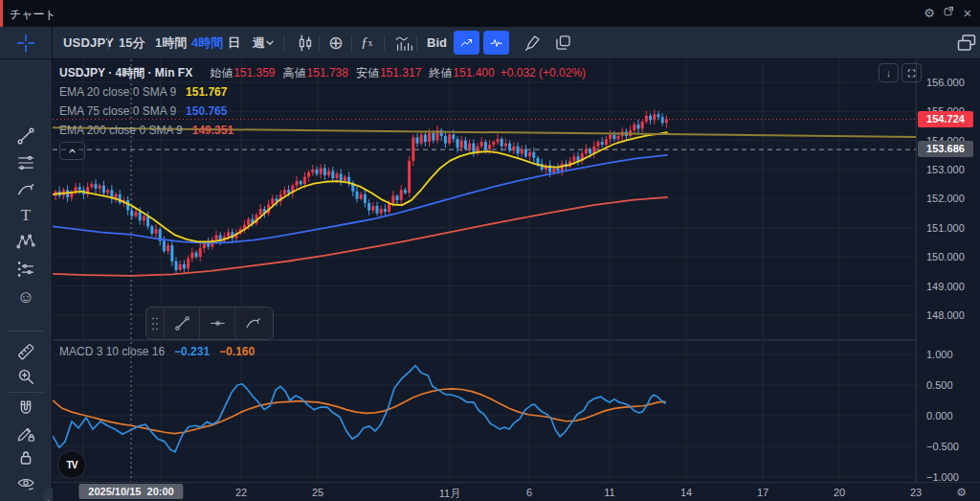  Describe the element at coordinates (26, 216) in the screenshot. I see `text-tool: T` at that location.